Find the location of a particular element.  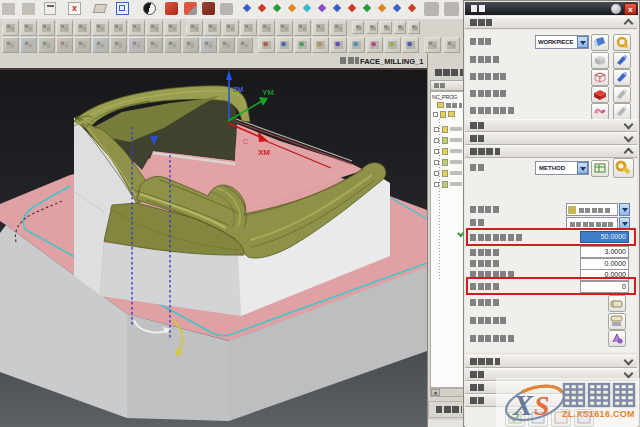

svg-text: S is located at coordinates (542, 406).